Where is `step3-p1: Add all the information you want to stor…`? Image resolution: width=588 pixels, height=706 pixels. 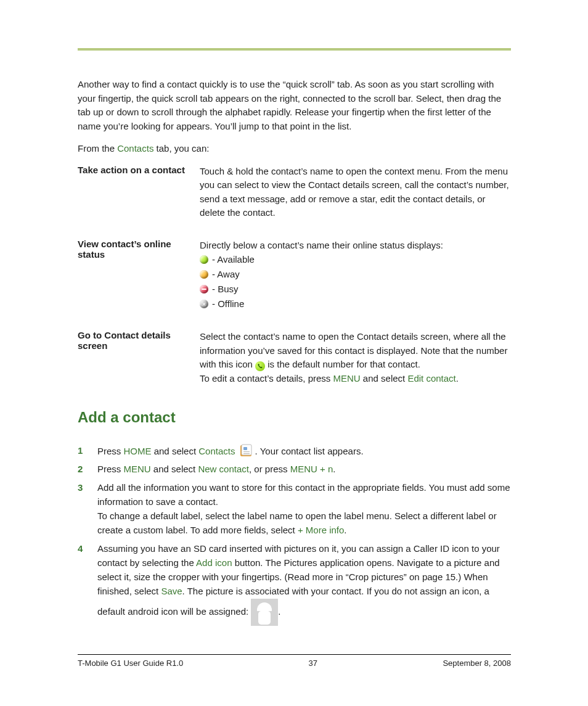
step3-p1: Add all the information you want to stor… is located at coordinates (304, 495).